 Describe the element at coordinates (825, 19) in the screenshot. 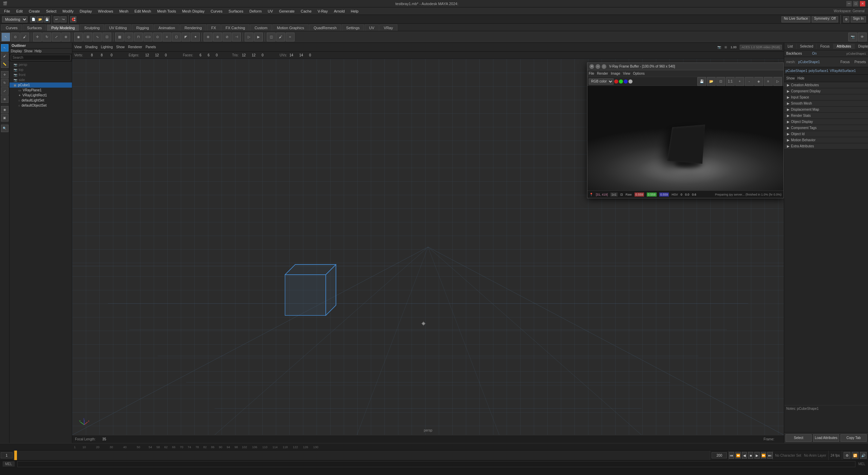

I see `symmetry-btn: Symmetry: Off` at that location.